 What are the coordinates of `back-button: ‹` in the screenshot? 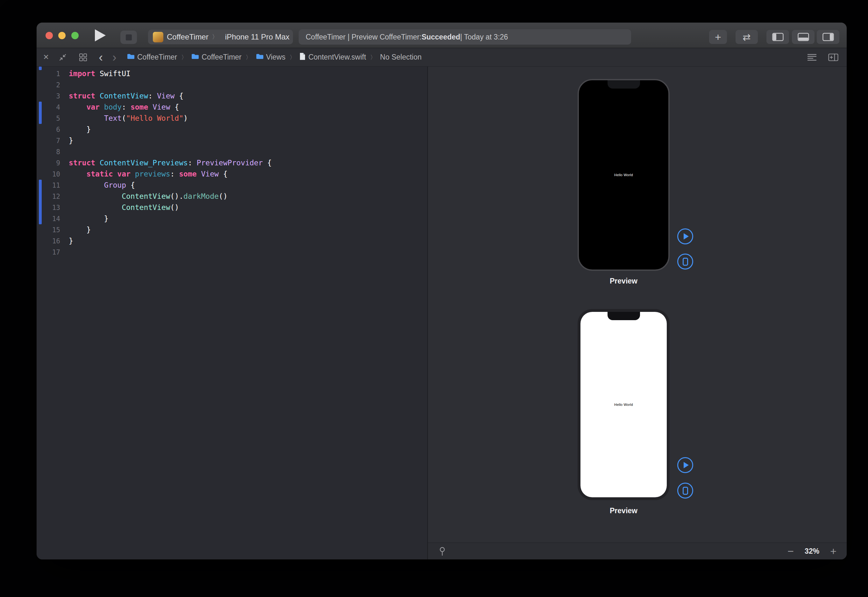 It's located at (101, 57).